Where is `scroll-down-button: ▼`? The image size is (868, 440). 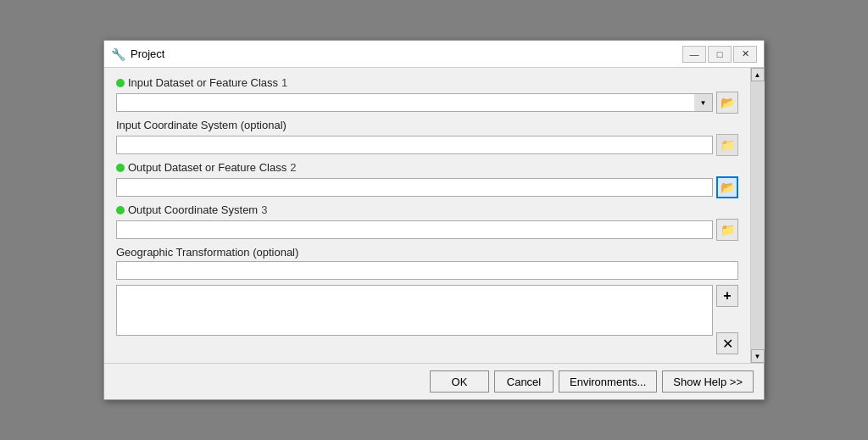
scroll-down-button: ▼ is located at coordinates (758, 356).